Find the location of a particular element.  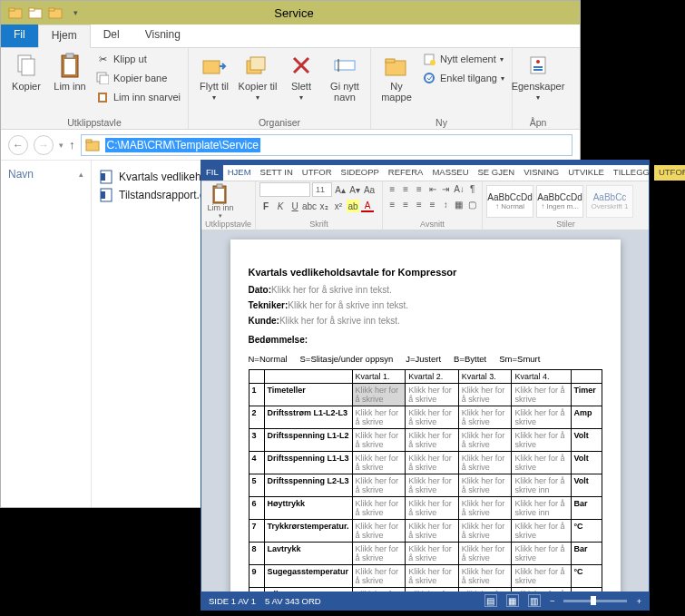

zoom-out-button: − is located at coordinates (553, 601).